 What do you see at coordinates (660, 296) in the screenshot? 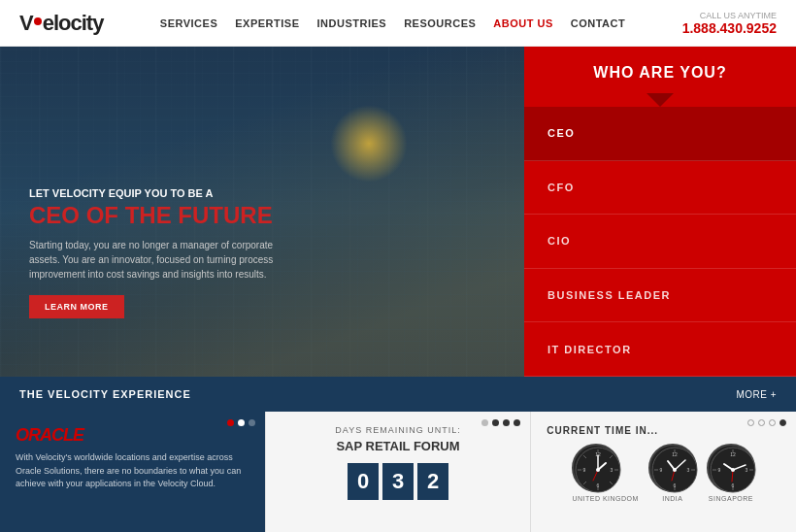
I see `who-item-business-leader: BUSINESS LEADER` at bounding box center [660, 296].